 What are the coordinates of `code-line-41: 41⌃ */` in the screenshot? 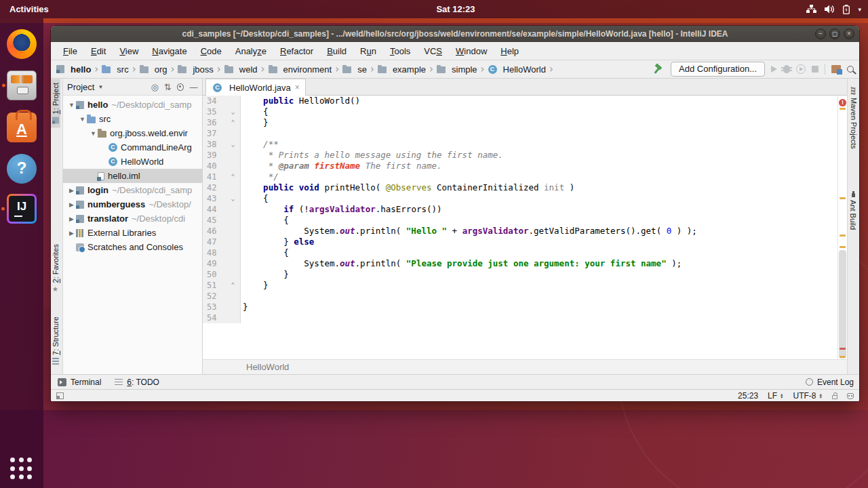 It's located at (520, 177).